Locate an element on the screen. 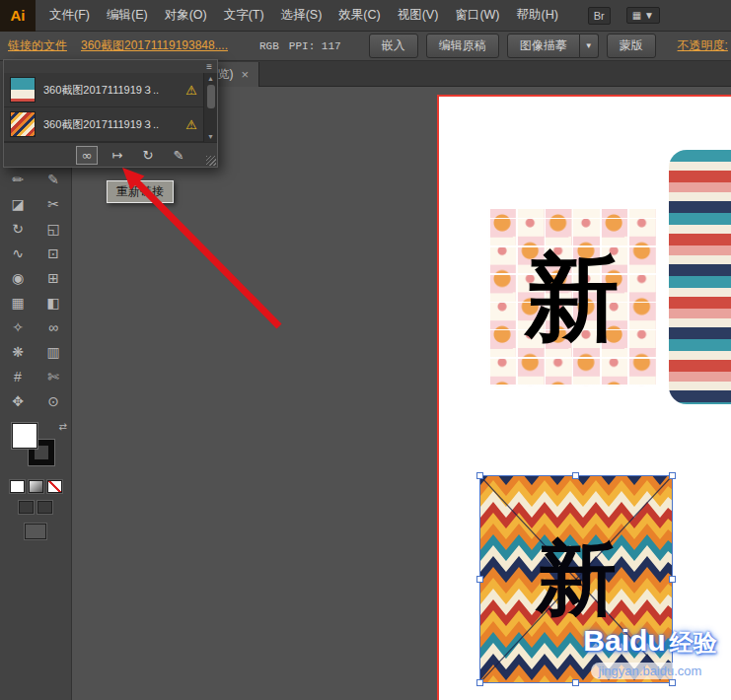 This screenshot has height=700, width=731. watermark-suffix: 经验 is located at coordinates (694, 643).